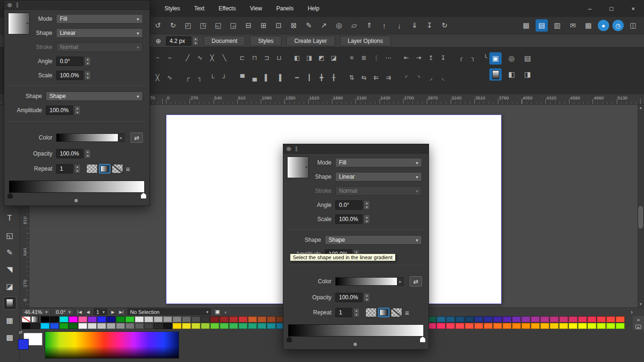 The image size is (644, 362). Describe the element at coordinates (590, 8) in the screenshot. I see `minimize-button: –` at that location.